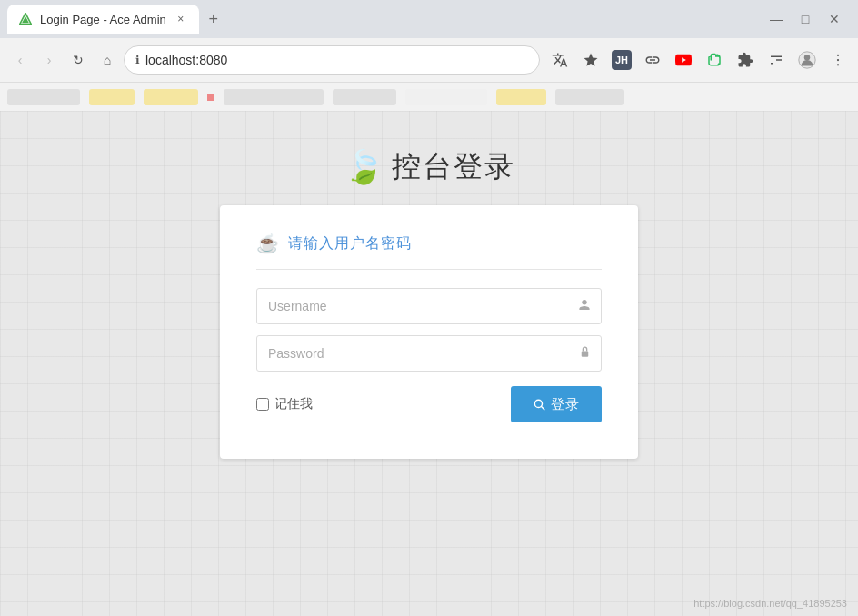 The height and width of the screenshot is (616, 858). What do you see at coordinates (429, 19) in the screenshot?
I see `title-bar: Login Page - Ace Admin × + — □ ✕` at bounding box center [429, 19].